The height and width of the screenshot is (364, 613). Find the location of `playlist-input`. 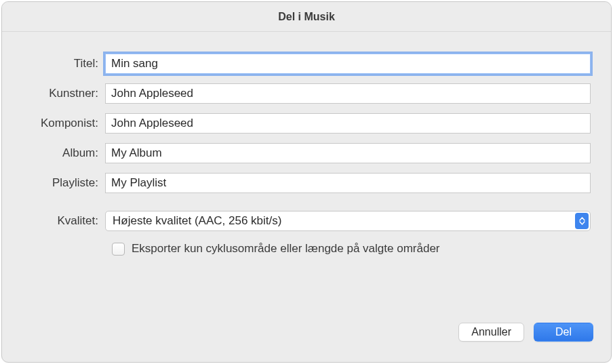

playlist-input is located at coordinates (348, 183).